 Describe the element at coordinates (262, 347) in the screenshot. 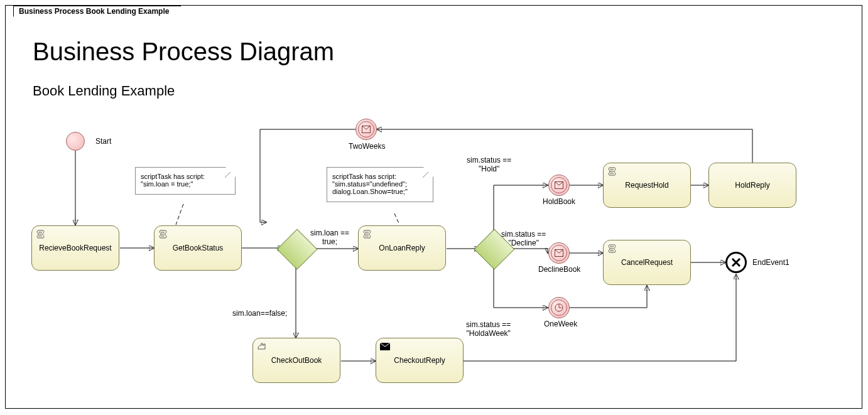

I see `manual-icon` at that location.